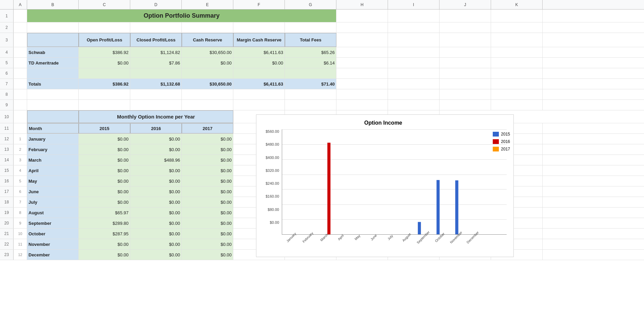 This screenshot has width=644, height=325. Describe the element at coordinates (104, 84) in the screenshot. I see `totals-open: $386.92` at that location.